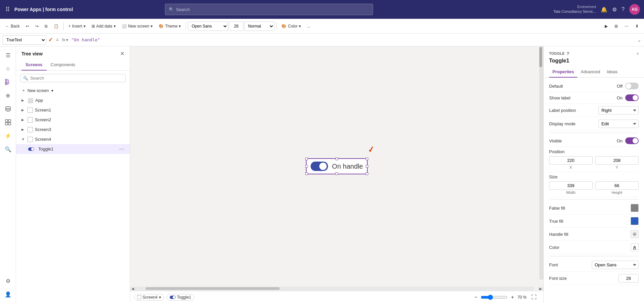  What do you see at coordinates (367, 166) in the screenshot?
I see `handle-mr` at bounding box center [367, 166].